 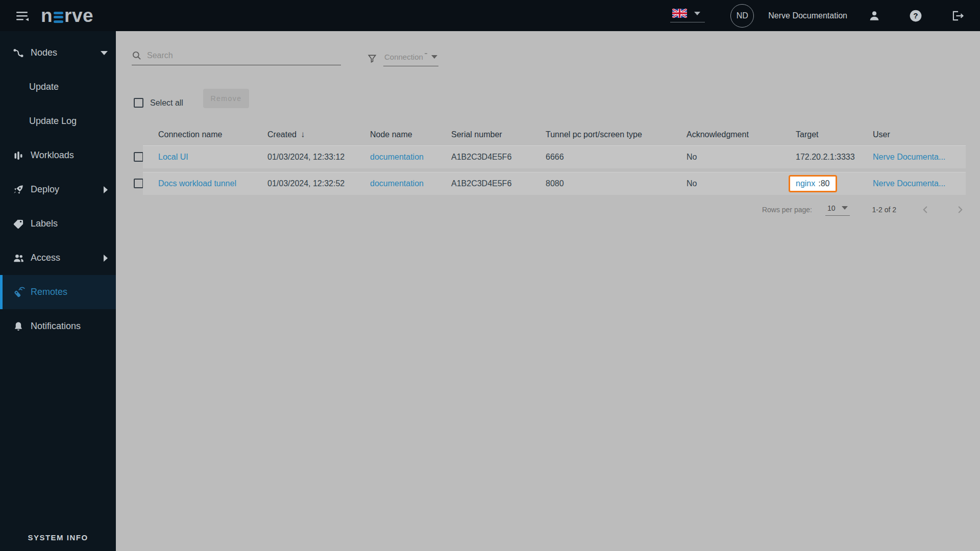 What do you see at coordinates (282, 135) in the screenshot?
I see `column-header-label: Created` at bounding box center [282, 135].